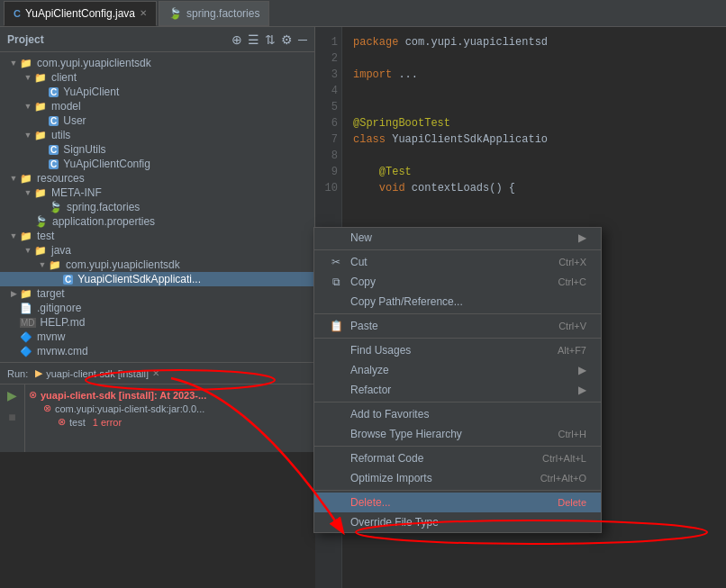  Describe the element at coordinates (458, 390) in the screenshot. I see `menu-item-refactor: Refactor ▶` at that location.